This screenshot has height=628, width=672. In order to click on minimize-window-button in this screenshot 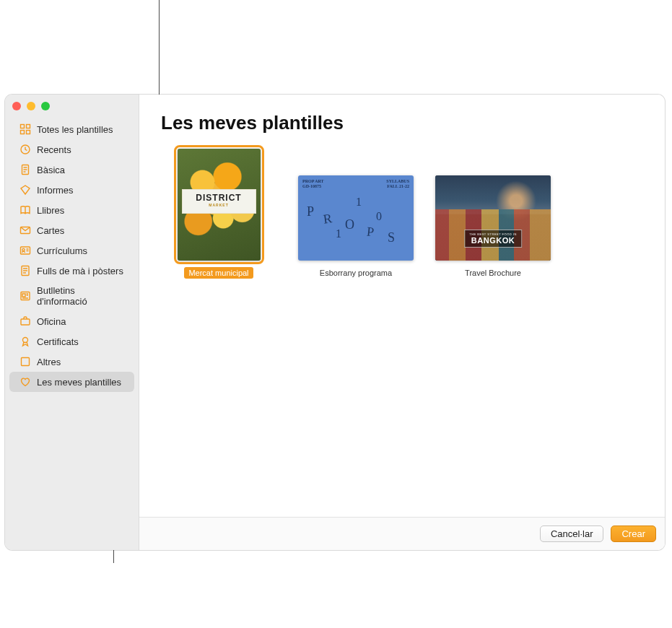, I will do `click(31, 106)`.